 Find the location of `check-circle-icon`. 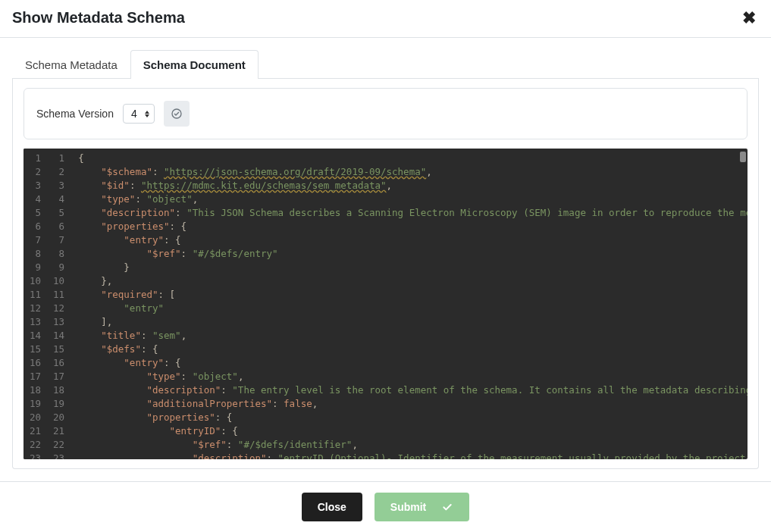

check-circle-icon is located at coordinates (177, 114).